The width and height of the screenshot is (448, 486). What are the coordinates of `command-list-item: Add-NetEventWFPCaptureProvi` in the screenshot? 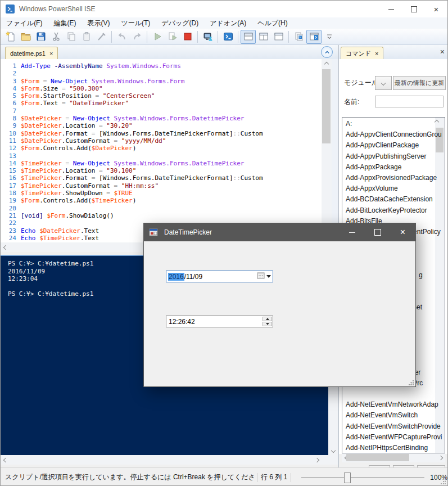 It's located at (392, 438).